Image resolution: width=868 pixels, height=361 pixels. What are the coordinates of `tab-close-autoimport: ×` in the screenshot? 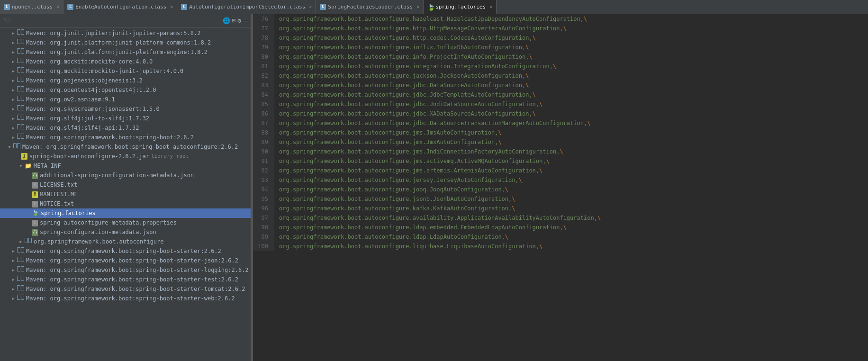 It's located at (310, 7).